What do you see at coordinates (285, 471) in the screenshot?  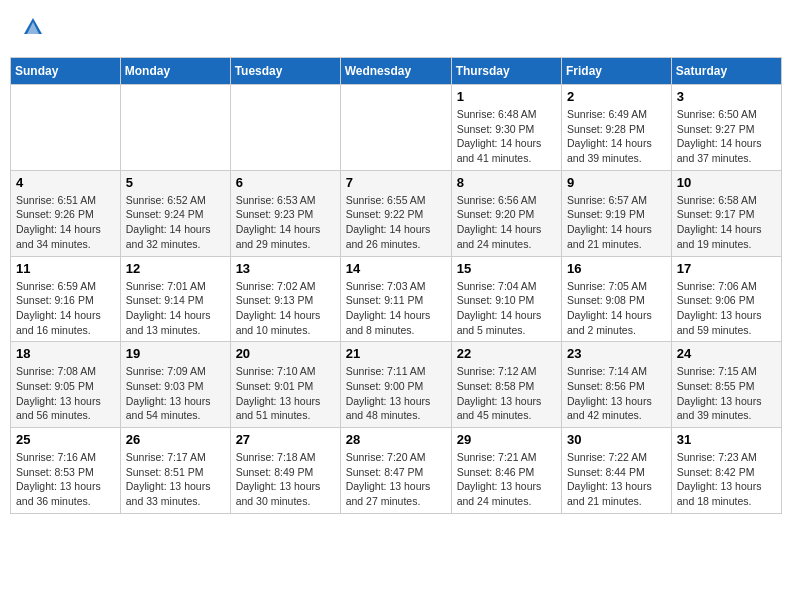 I see `calendar-cell: 27Sunrise: 7:18 AMSunset: 8:49 PMDayligh…` at bounding box center [285, 471].